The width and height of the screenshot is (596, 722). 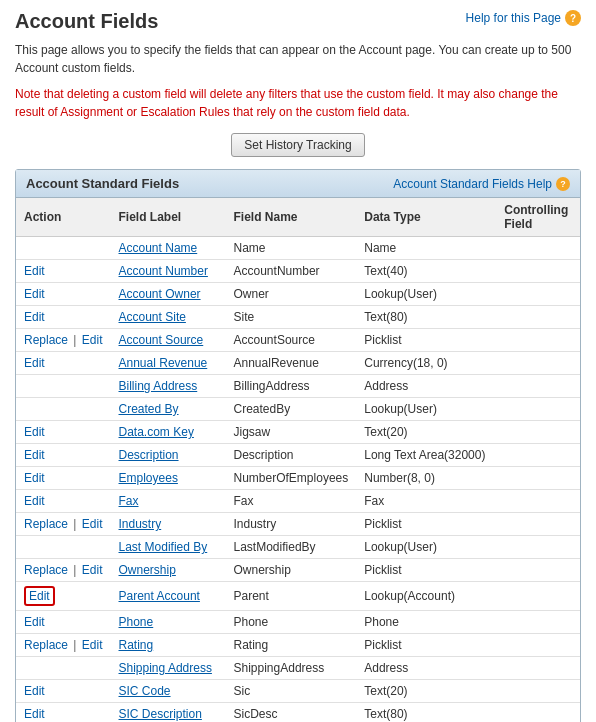 What do you see at coordinates (292, 502) in the screenshot?
I see `field-name-cell-11: Fax` at bounding box center [292, 502].